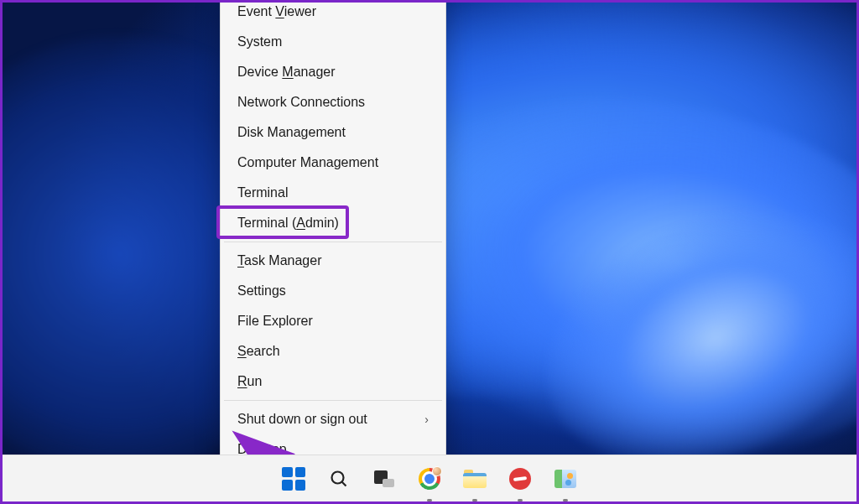 The width and height of the screenshot is (859, 504). What do you see at coordinates (301, 102) in the screenshot?
I see `menu-item-label: Network Connections` at bounding box center [301, 102].